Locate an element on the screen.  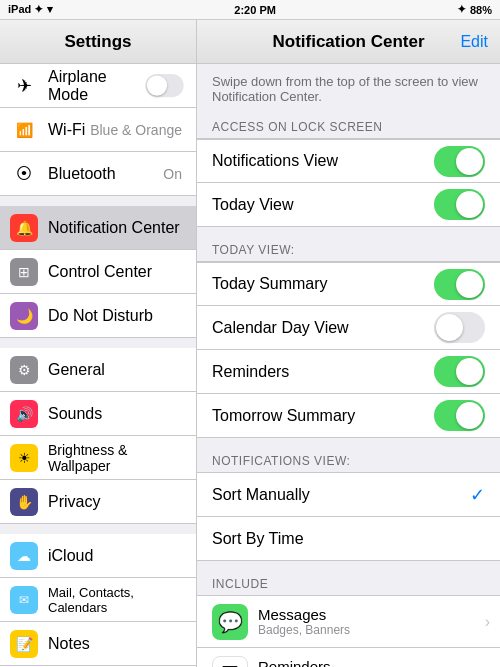
notif-view-sort: Sort Manually ✓ Sort By Time is located at coordinates (348, 516).